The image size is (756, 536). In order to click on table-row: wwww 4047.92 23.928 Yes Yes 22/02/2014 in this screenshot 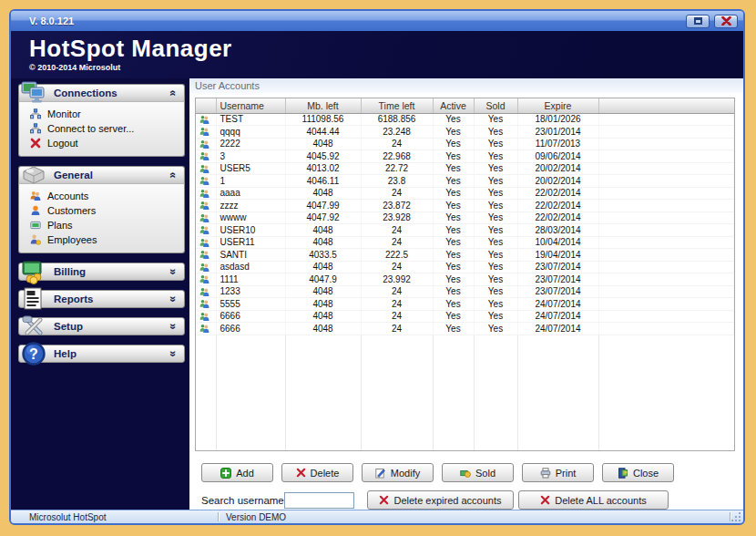, I will do `click(465, 218)`.